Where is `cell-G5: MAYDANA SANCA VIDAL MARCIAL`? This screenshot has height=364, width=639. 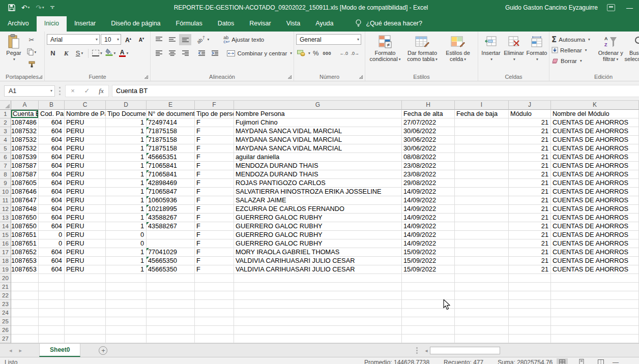
cell-G5: MAYDANA SANCA VIDAL MARCIAL is located at coordinates (318, 148).